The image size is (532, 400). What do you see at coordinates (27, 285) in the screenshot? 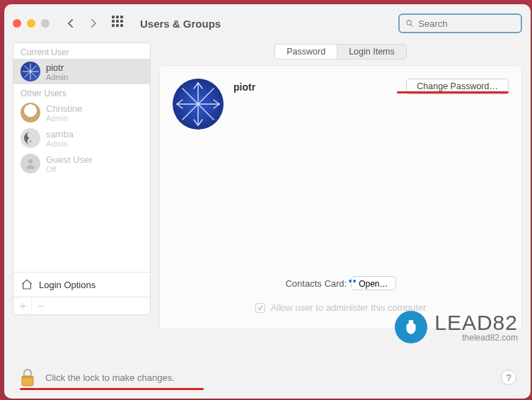
I see `home-icon` at bounding box center [27, 285].